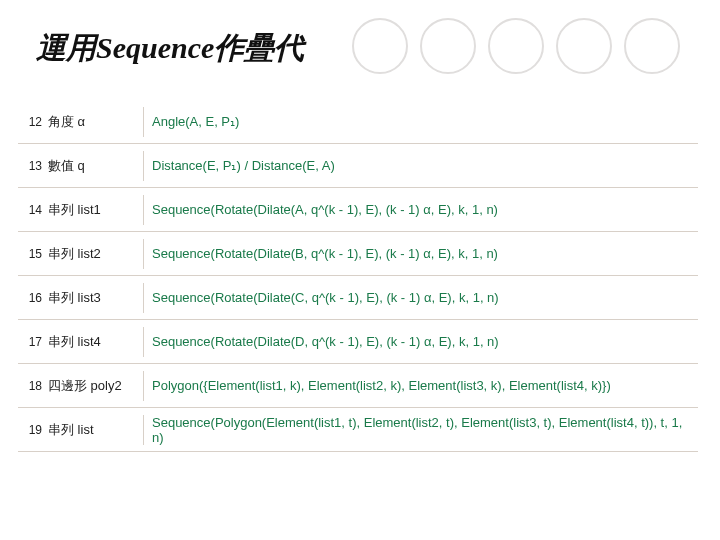  I want to click on row-formula: Distance(E, P₁) / Distance(E, A), so click(421, 166).